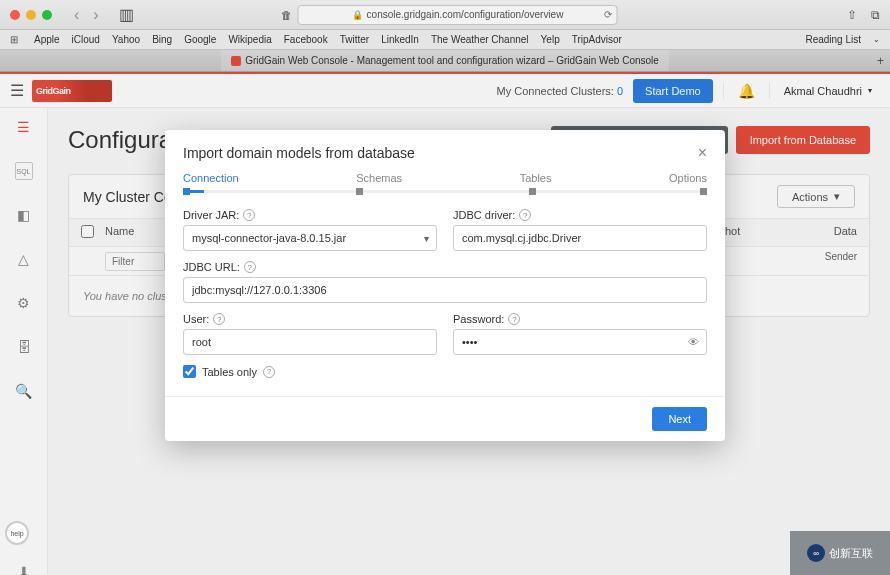 This screenshot has width=890, height=575. I want to click on progress-track, so click(445, 192).